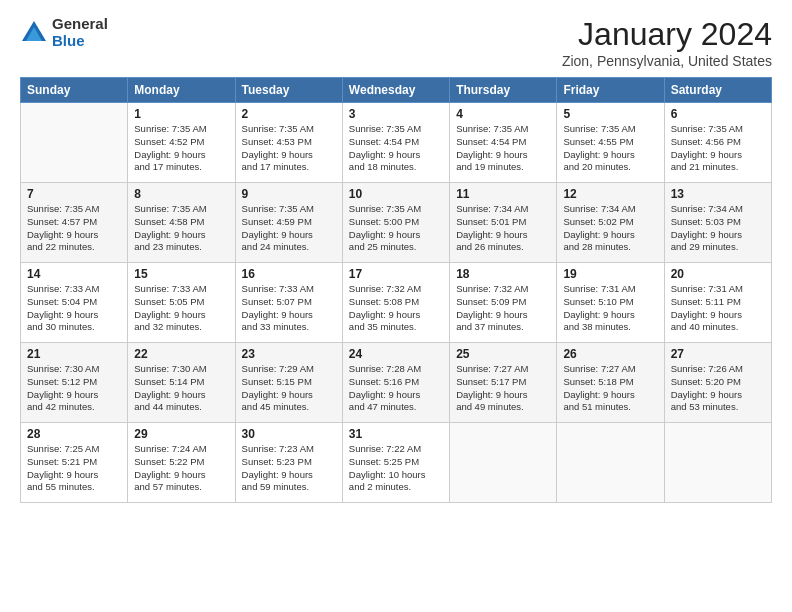 The height and width of the screenshot is (612, 792). What do you see at coordinates (667, 34) in the screenshot?
I see `month-title: January 2024` at bounding box center [667, 34].